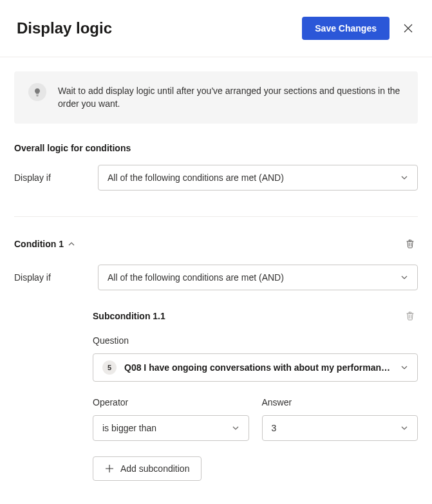 This screenshot has height=504, width=432. I want to click on condition-title: Condition 1, so click(39, 244).